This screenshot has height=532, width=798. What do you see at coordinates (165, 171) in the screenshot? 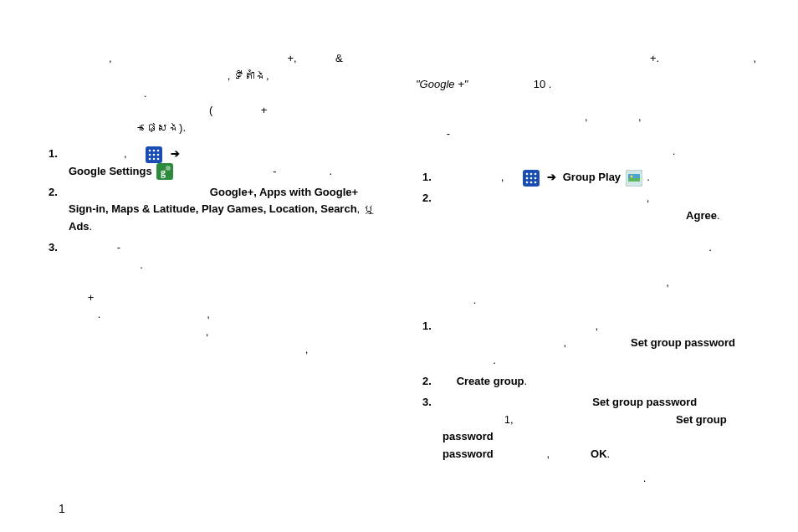
I see `google-settings-icon: g` at bounding box center [165, 171].